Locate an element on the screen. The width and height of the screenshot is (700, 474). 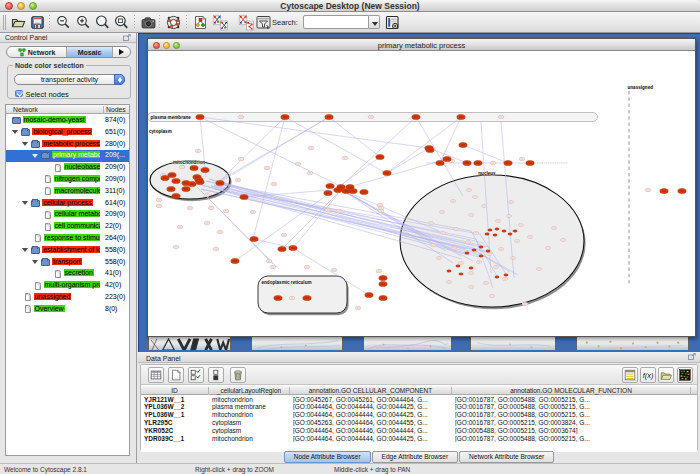
tab-network-attribute-browser: Network Attribute Browser is located at coordinates (506, 457).